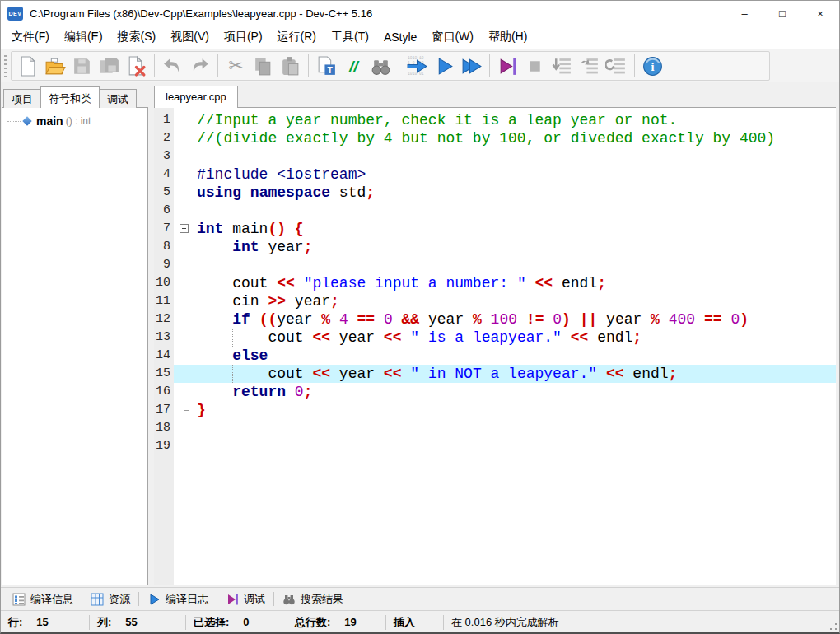  What do you see at coordinates (173, 66) in the screenshot?
I see `undo-button` at bounding box center [173, 66].